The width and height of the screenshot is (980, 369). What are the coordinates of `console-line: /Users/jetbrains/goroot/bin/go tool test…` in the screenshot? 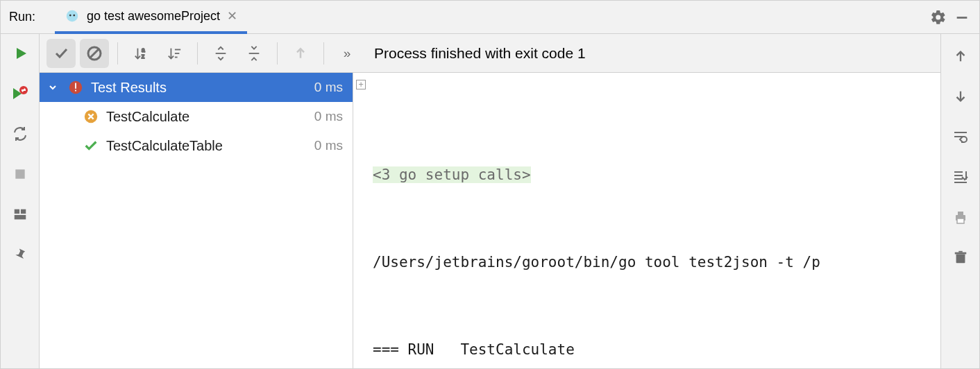 It's located at (649, 262).